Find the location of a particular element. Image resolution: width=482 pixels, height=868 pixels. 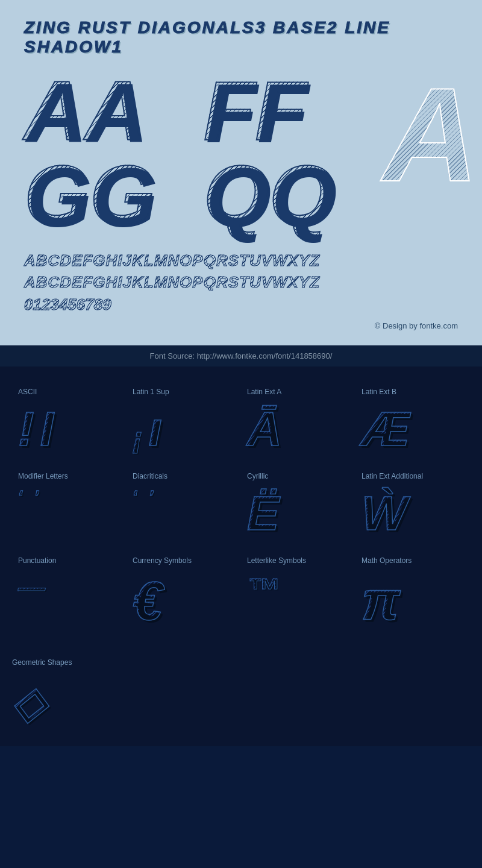

glyph-cell-letterlike: Letterlike Symbols ™ is located at coordinates (298, 592).